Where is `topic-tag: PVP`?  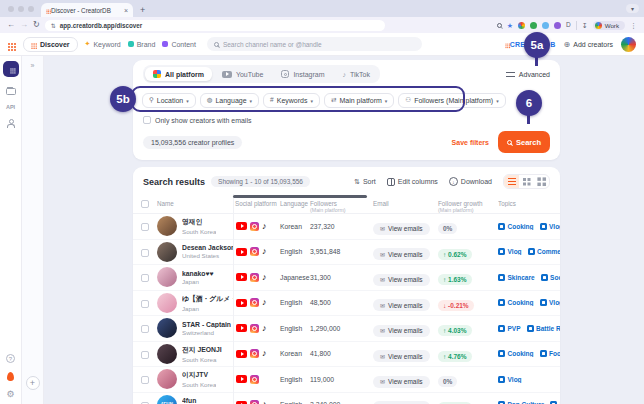
topic-tag: PVP is located at coordinates (510, 328).